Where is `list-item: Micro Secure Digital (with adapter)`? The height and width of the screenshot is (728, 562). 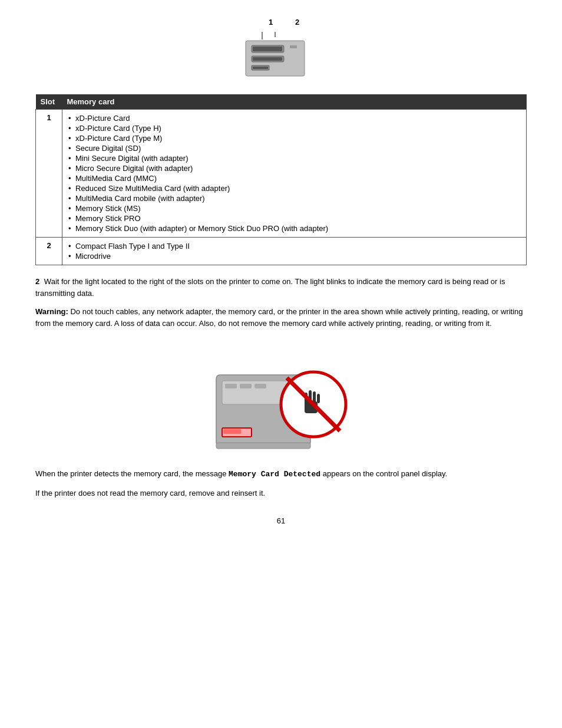 list-item: Micro Secure Digital (with adapter) is located at coordinates (295, 169).